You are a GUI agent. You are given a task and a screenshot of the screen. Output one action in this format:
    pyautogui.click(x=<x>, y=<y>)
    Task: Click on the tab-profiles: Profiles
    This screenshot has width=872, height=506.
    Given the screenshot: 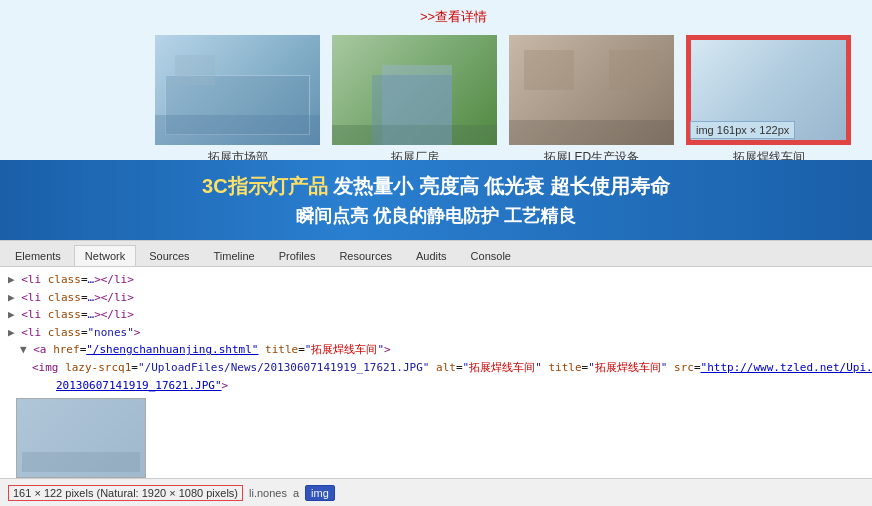 What is the action you would take?
    pyautogui.click(x=298, y=256)
    